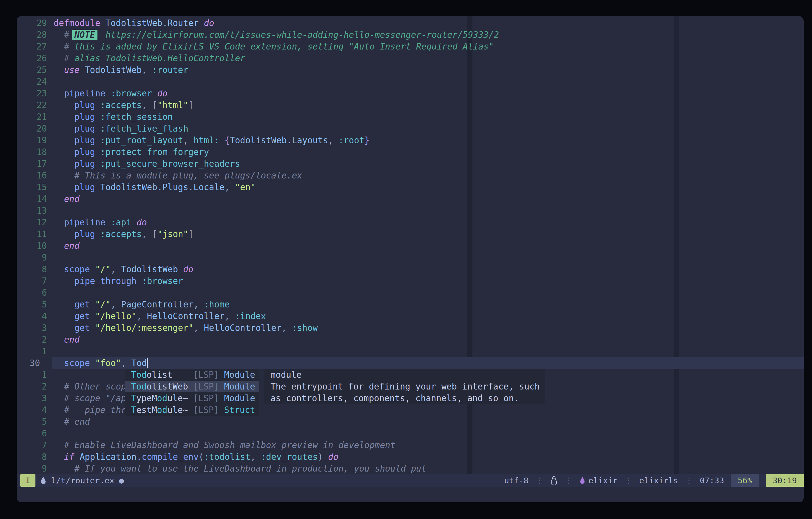  Describe the element at coordinates (192, 410) in the screenshot. I see `completion-item: TestModule~[LSP]Struct` at that location.